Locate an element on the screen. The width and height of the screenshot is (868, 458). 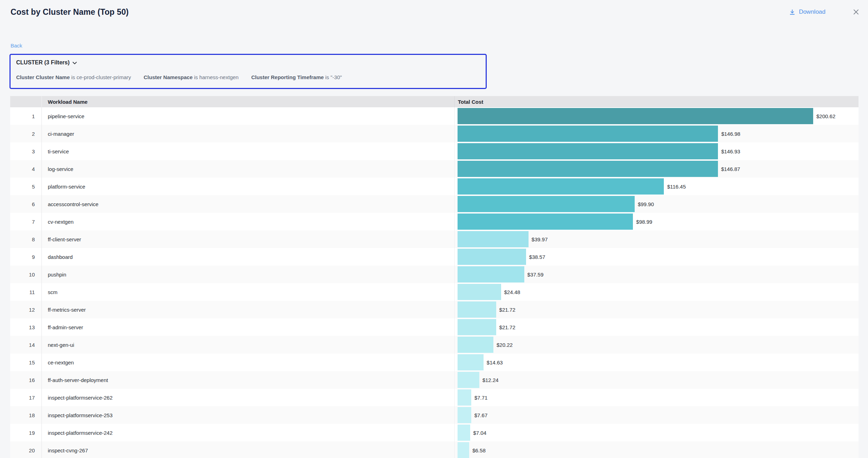
cost-value: $146.98 is located at coordinates (731, 134).